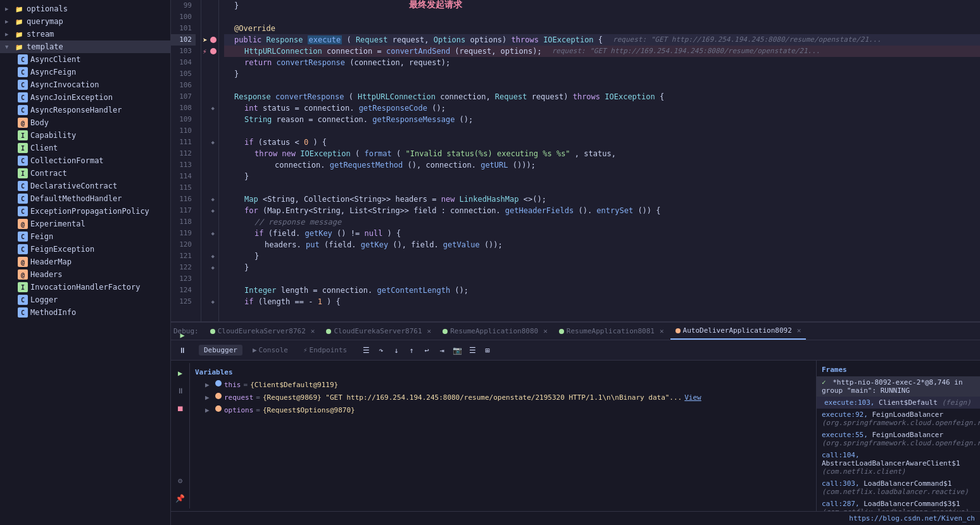  Describe the element at coordinates (366, 350) in the screenshot. I see `show-execution-point-icon: ☰` at that location.